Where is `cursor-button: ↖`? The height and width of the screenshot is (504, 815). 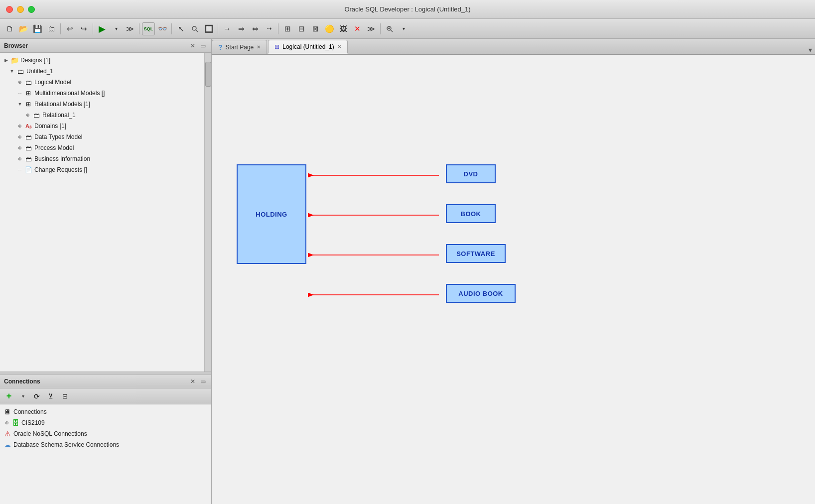 cursor-button: ↖ is located at coordinates (181, 29).